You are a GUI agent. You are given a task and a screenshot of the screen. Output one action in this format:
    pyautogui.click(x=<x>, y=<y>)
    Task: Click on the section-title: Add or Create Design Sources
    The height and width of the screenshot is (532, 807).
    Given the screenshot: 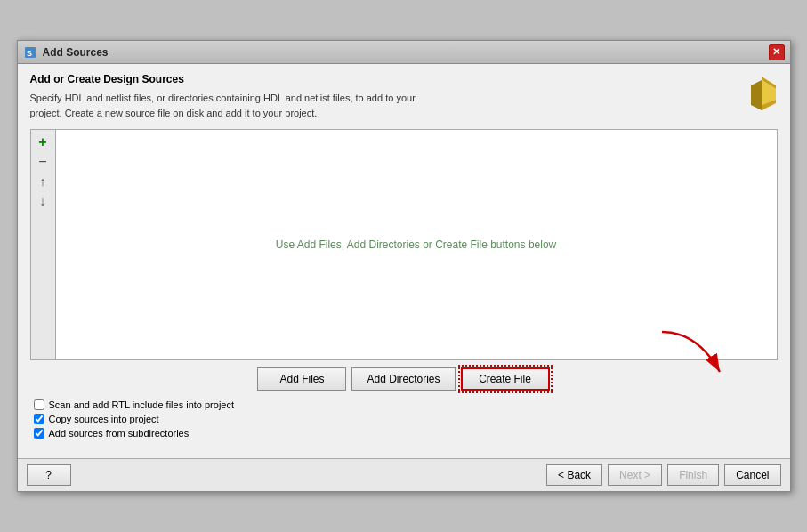 What is the action you would take?
    pyautogui.click(x=222, y=79)
    